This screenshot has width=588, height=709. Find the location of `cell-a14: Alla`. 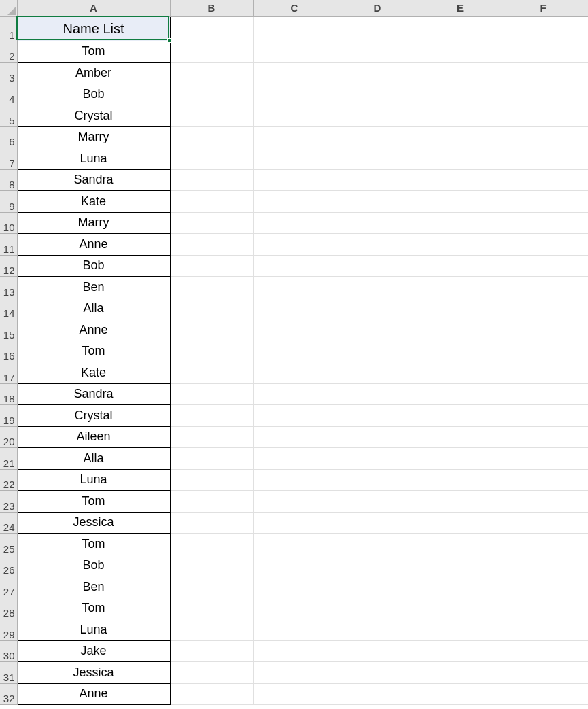

cell-a14: Alla is located at coordinates (94, 309).